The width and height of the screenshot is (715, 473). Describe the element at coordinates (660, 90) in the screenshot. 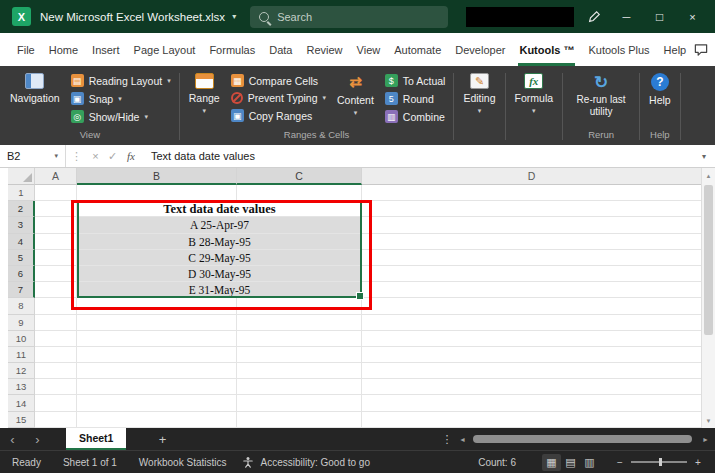

I see `help-button: ? Help` at that location.